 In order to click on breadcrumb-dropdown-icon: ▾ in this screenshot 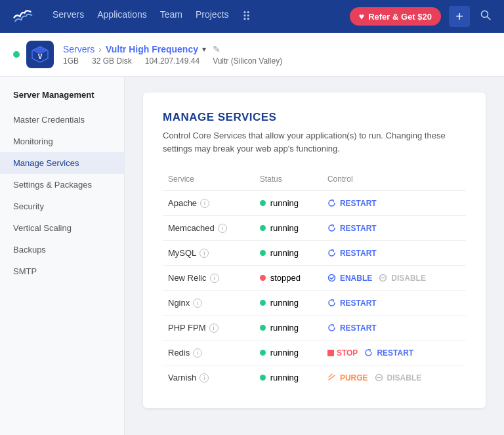, I will do `click(204, 49)`.